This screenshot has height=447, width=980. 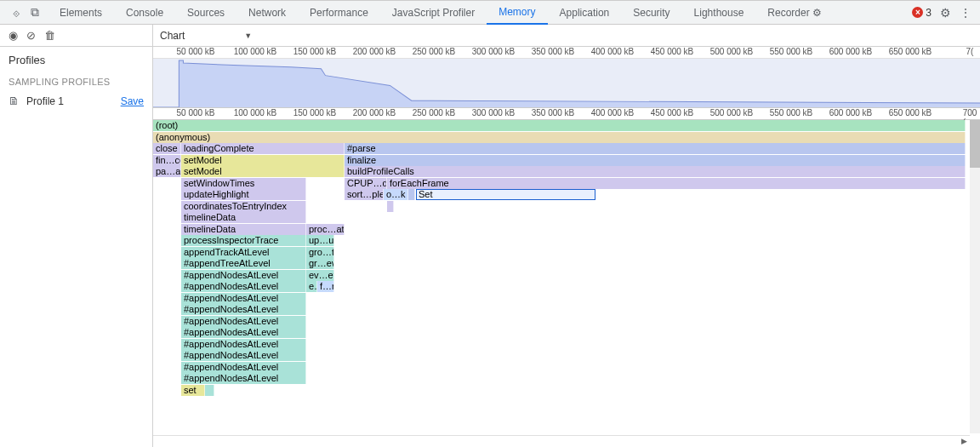 I want to click on tab-performance: Performance, so click(x=339, y=13).